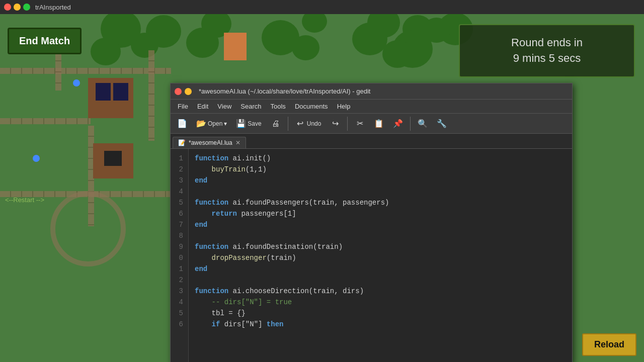 Image resolution: width=644 pixels, height=362 pixels. I want to click on gedit-toolbar: 📄 📂 Open ▾ 💾 Save 🖨 ↩ Undo ↪ ✂ 📋, so click(371, 124).